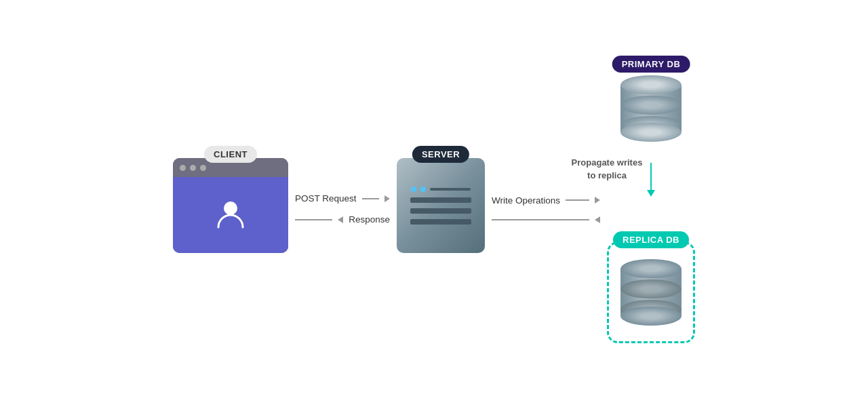  I want to click on client-browser: CLIENT, so click(231, 206).